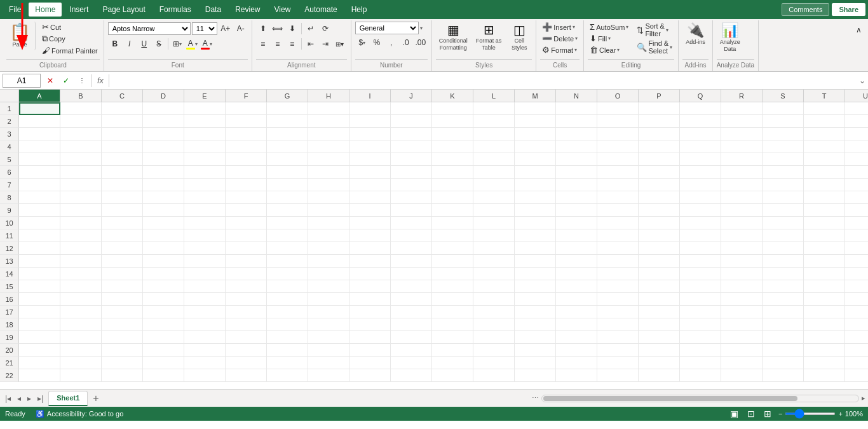 Image resolution: width=868 pixels, height=429 pixels. What do you see at coordinates (700, 337) in the screenshot?
I see `cell-Q19` at bounding box center [700, 337].